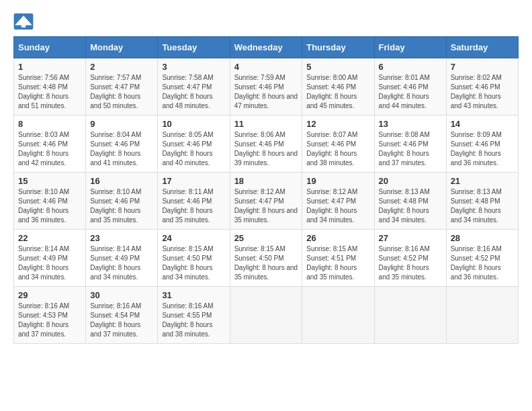  Describe the element at coordinates (50, 316) in the screenshot. I see `calendar-cell: 29 Sunrise: 8:16 AMSunset: 4:53 PMDaylig…` at that location.